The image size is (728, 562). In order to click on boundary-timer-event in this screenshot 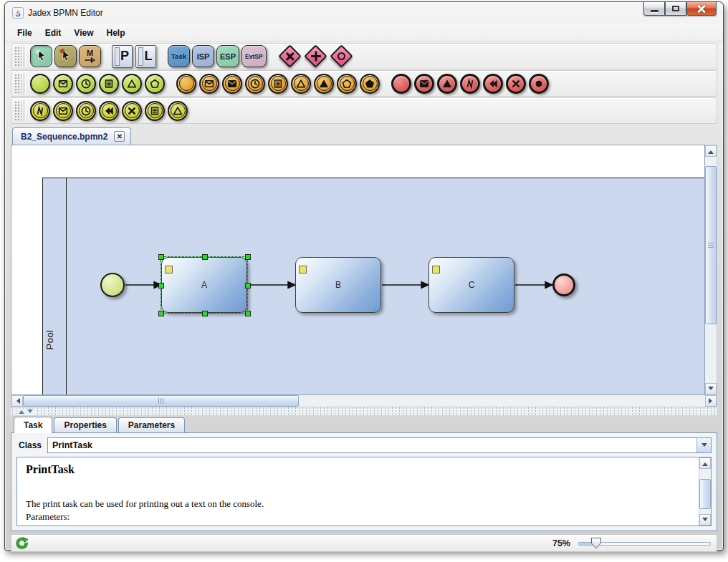, I will do `click(86, 111)`.